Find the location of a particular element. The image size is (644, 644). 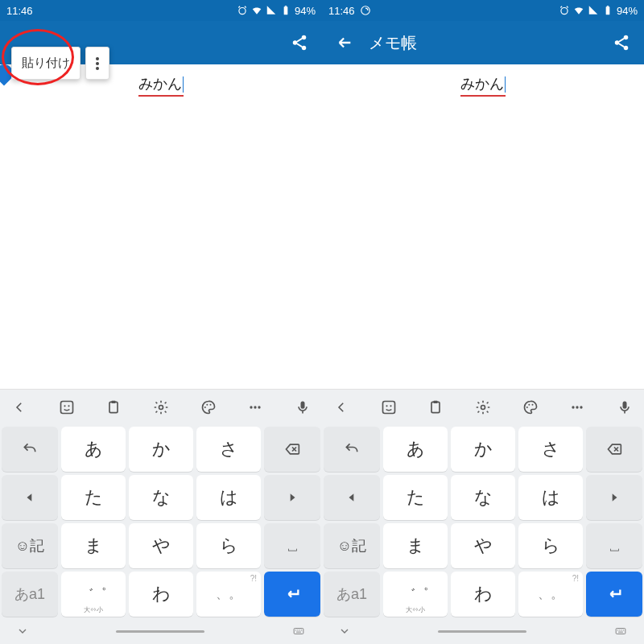

paste-button: 貼り付け is located at coordinates (46, 63).